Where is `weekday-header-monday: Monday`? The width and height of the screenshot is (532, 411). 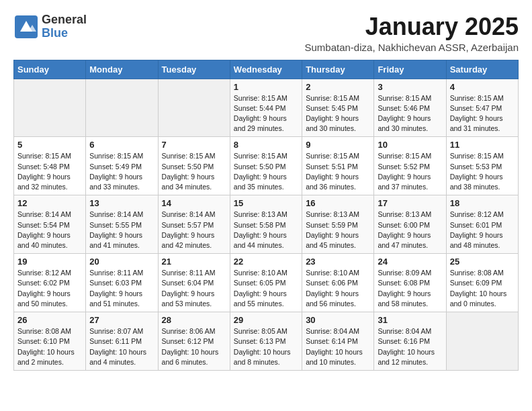
weekday-header-monday: Monday is located at coordinates (122, 69).